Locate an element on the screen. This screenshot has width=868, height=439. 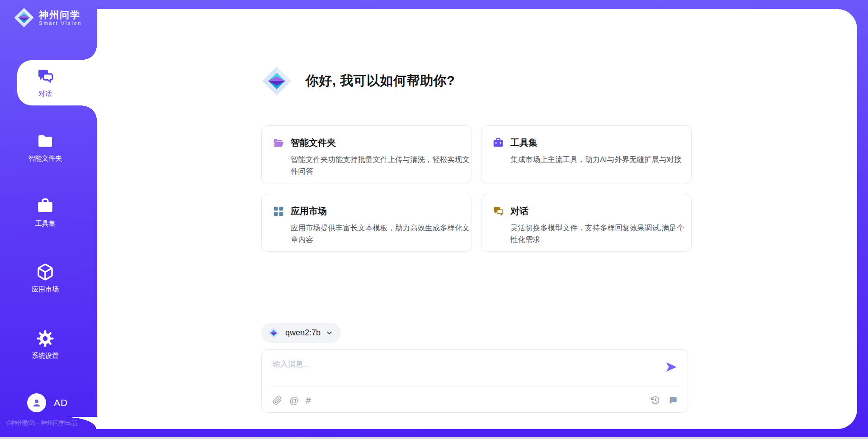
message-composer: @ # is located at coordinates (475, 381).